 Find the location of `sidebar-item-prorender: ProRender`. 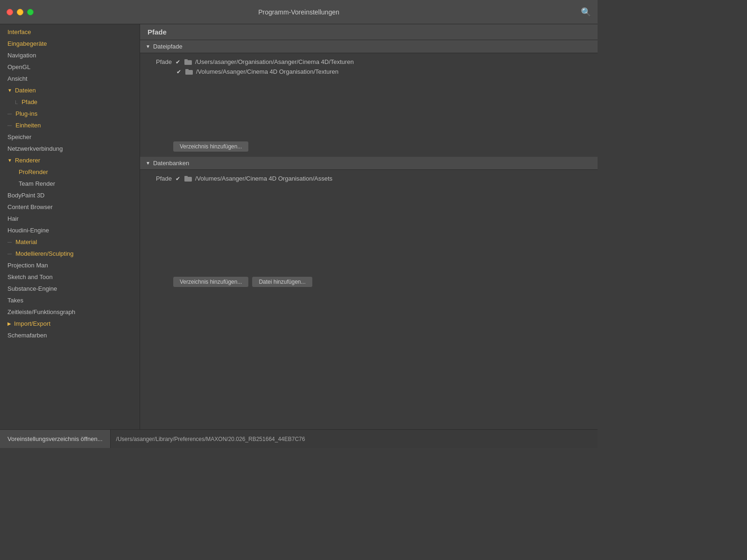

sidebar-item-prorender: ProRender is located at coordinates (70, 172).